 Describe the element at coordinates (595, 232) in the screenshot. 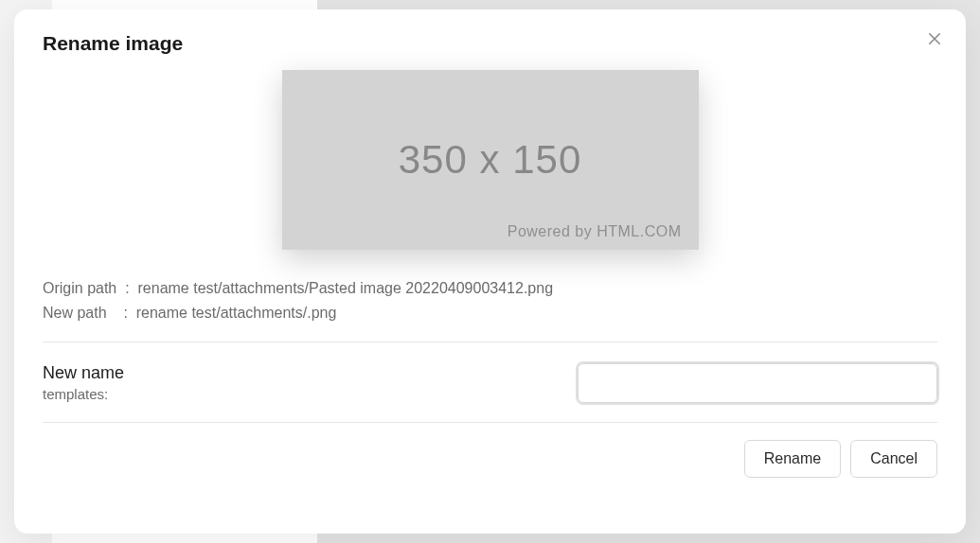

I see `preview-caption: Powered by HTML.COM` at that location.